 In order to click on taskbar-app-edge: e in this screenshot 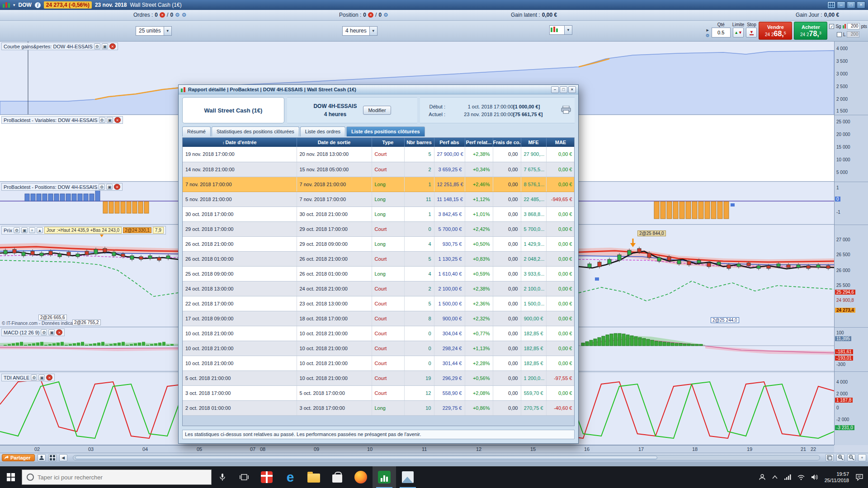, I will do `click(290, 477)`.